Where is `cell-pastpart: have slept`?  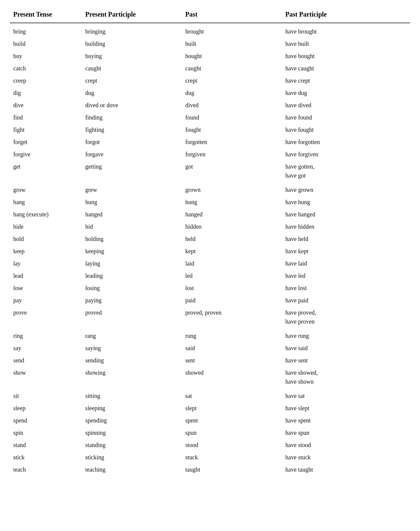 cell-pastpart: have slept is located at coordinates (346, 408).